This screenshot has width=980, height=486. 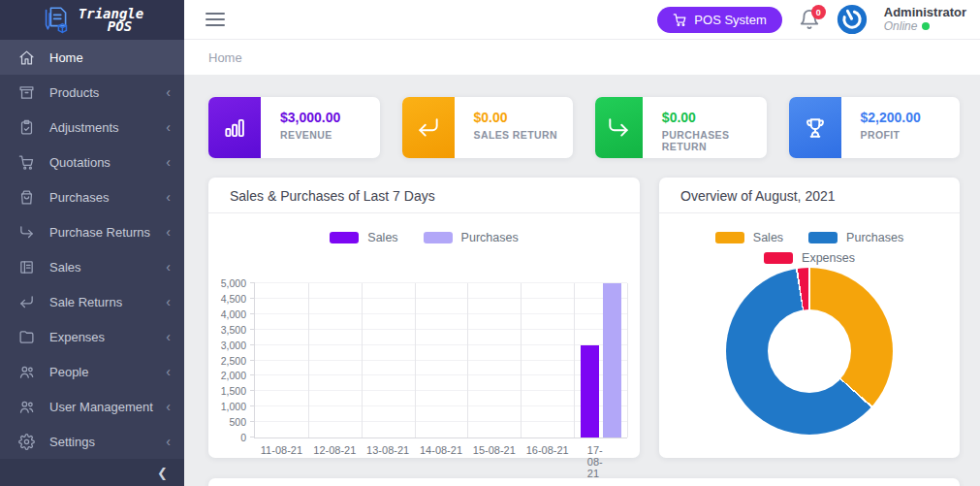 What do you see at coordinates (92, 337) in the screenshot?
I see `sidebar-item-expenses: Expenses‹` at bounding box center [92, 337].